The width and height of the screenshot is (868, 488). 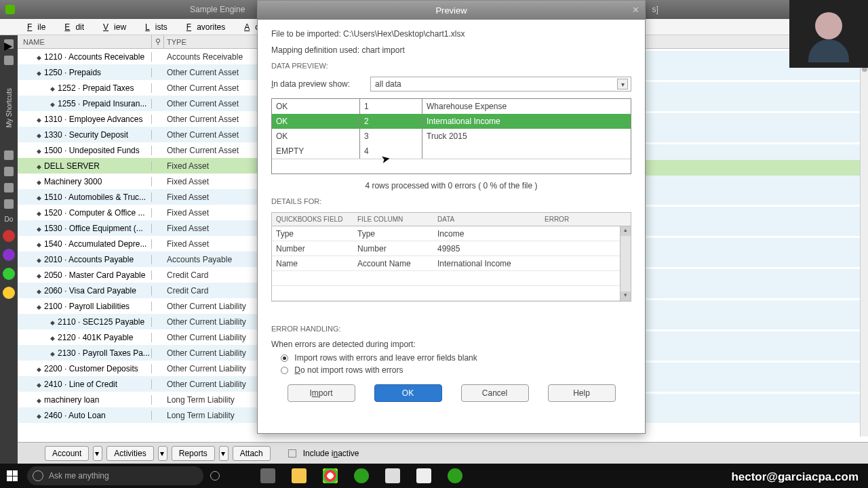 What do you see at coordinates (487, 220) in the screenshot?
I see `details-head-data: DATA` at bounding box center [487, 220].